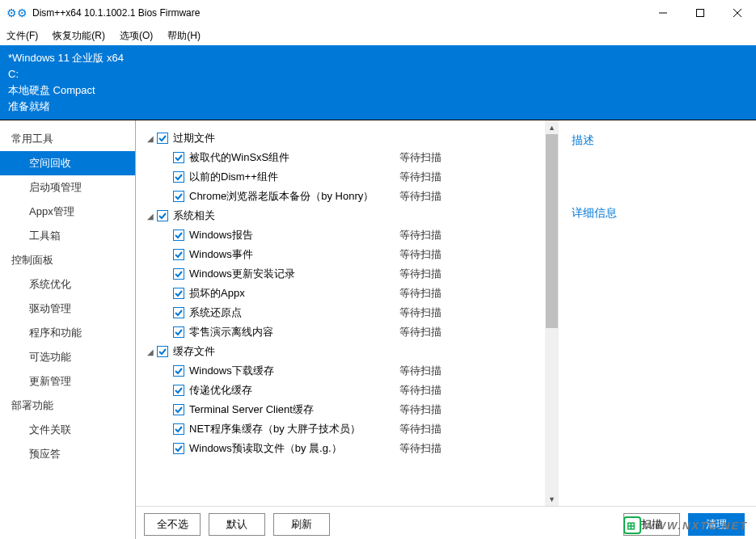  I want to click on group-row: ◢缓存文件, so click(344, 352).